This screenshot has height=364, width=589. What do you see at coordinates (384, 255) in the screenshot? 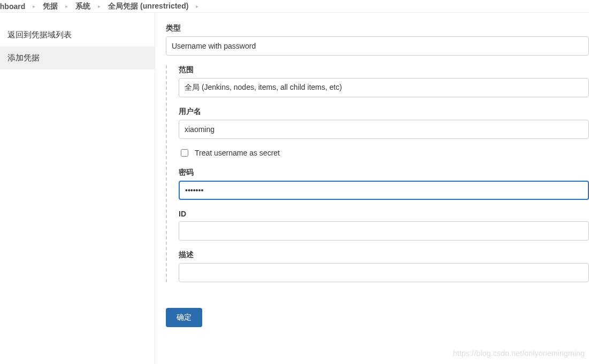
I see `description-label: 描述` at bounding box center [384, 255].